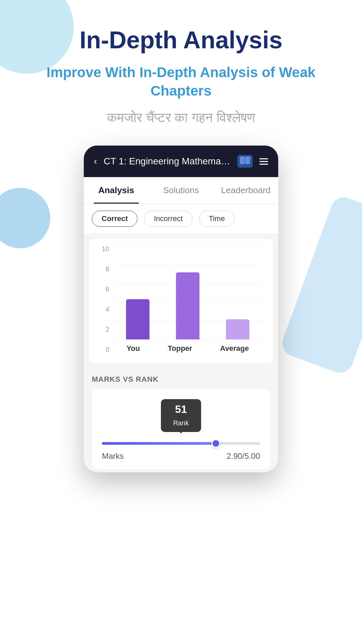 The width and height of the screenshot is (362, 644). What do you see at coordinates (188, 347) in the screenshot?
I see `bar-labels-row: You Topper Average` at bounding box center [188, 347].